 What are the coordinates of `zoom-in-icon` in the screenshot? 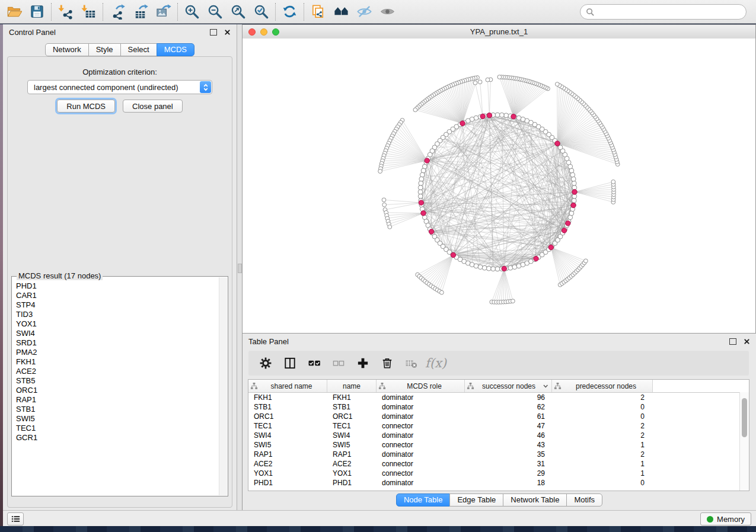 It's located at (192, 12).